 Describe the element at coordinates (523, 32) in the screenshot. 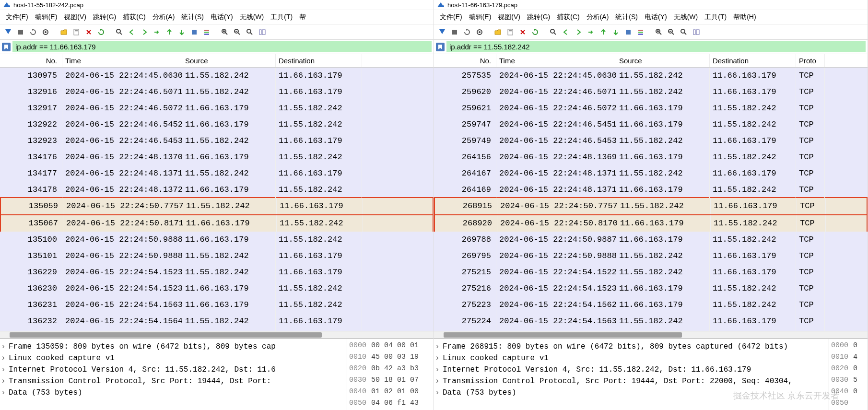

I see `close-icon` at that location.